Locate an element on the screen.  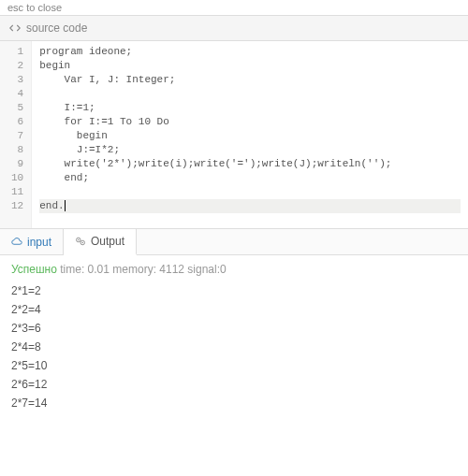
status-line: Успешно time: 0.01 memory: 4112 signal:0 is located at coordinates (234, 269).